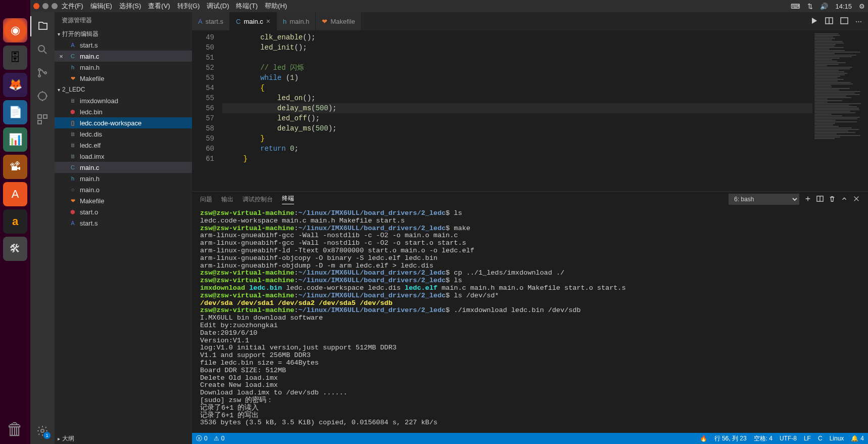 The height and width of the screenshot is (444, 868). What do you see at coordinates (268, 21) in the screenshot?
I see `close-icon: ×` at bounding box center [268, 21].